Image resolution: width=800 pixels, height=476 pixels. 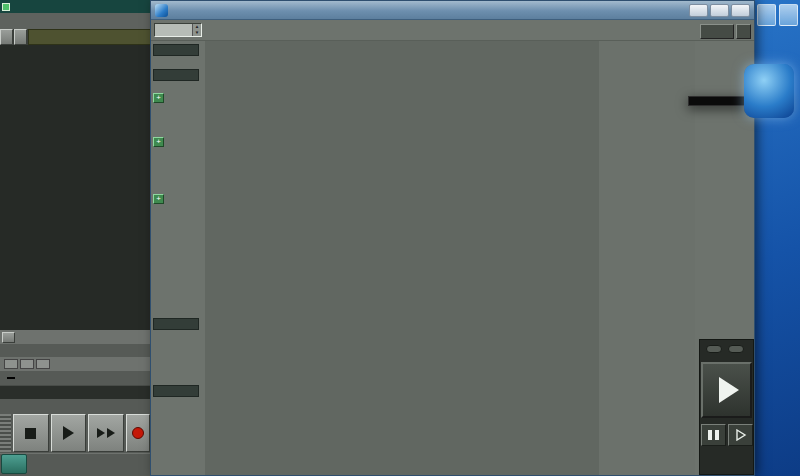 What do you see at coordinates (452, 10) in the screenshot?
I see `mixer-titlebar` at bounding box center [452, 10].